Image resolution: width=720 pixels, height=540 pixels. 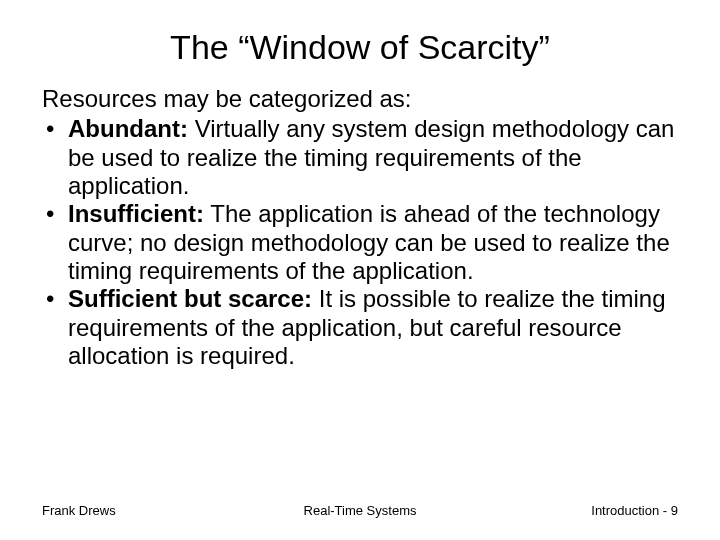 What do you see at coordinates (190, 298) in the screenshot?
I see `bullet-term: Sufficient but scarce:` at bounding box center [190, 298].